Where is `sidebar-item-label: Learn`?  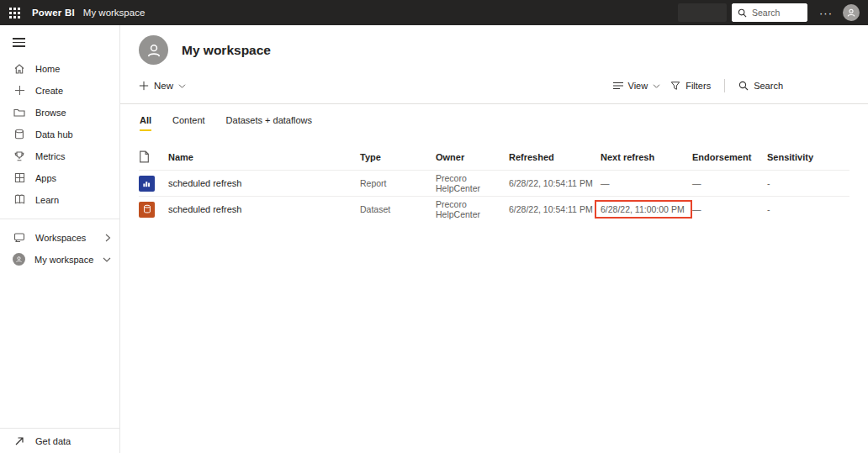 sidebar-item-label: Learn is located at coordinates (47, 200).